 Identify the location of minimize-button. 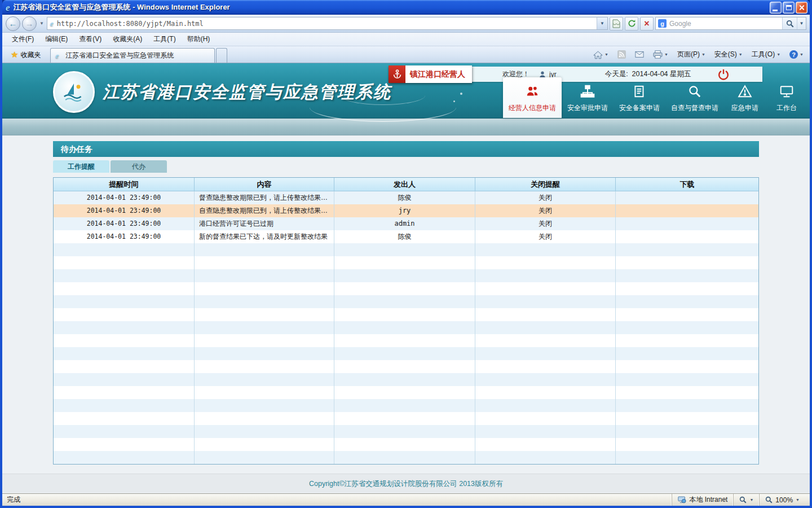
(776, 8).